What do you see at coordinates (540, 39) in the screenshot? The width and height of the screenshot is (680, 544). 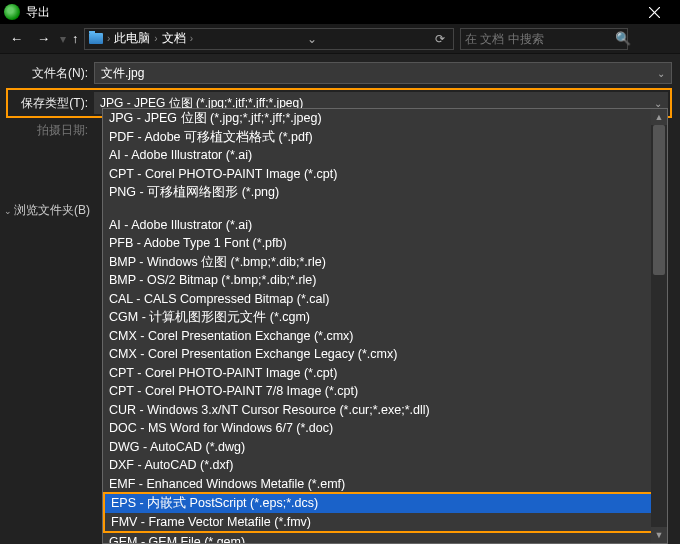 I see `search-input` at bounding box center [540, 39].